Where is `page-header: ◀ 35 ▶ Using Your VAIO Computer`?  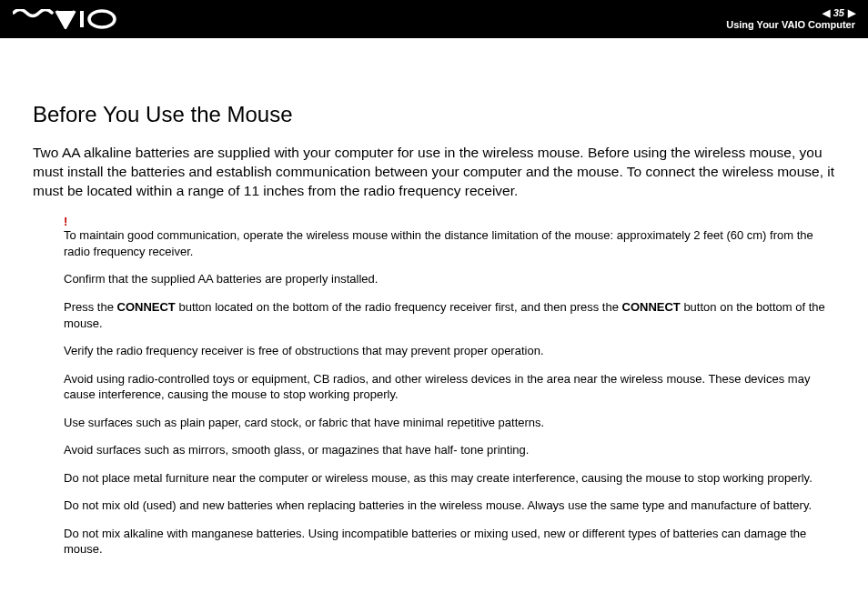
page-header: ◀ 35 ▶ Using Your VAIO Computer is located at coordinates (434, 19).